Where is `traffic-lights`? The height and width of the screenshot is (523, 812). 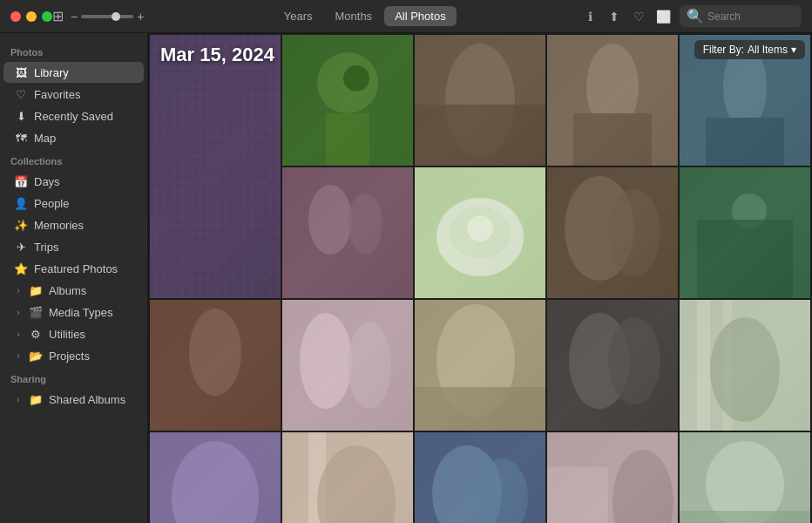
traffic-lights is located at coordinates (31, 17).